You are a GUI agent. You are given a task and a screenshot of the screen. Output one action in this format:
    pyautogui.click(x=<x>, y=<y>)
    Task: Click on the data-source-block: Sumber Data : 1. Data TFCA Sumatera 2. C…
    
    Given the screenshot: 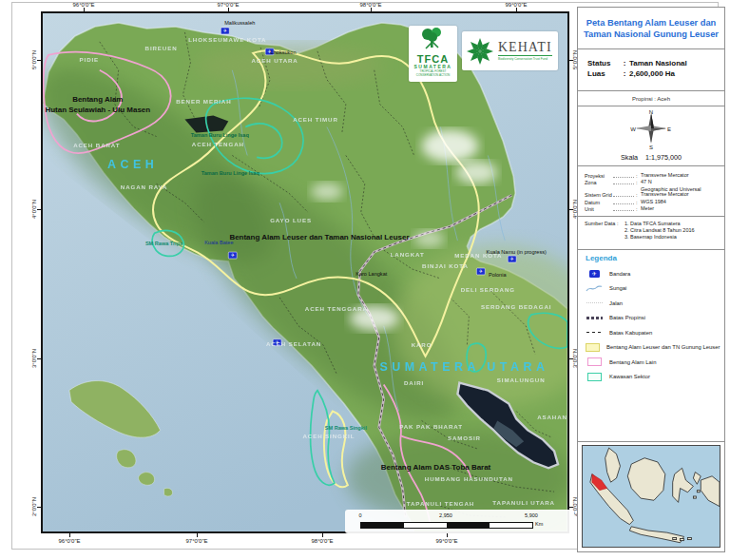 What is the action you would take?
    pyautogui.click(x=651, y=233)
    